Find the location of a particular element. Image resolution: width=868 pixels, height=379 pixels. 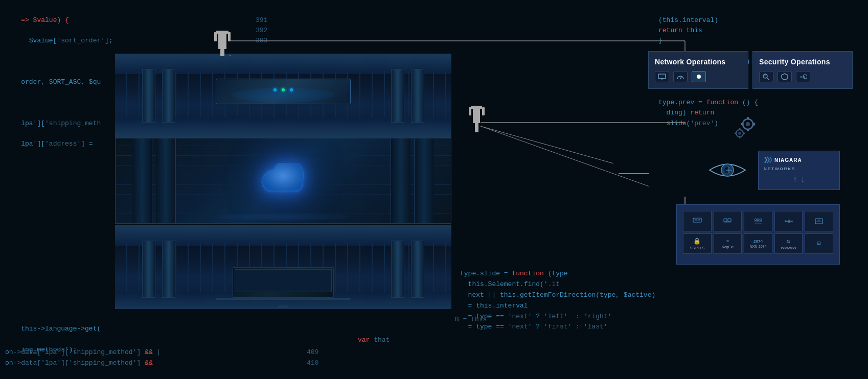

device-item-ssl: 🔒 SSL/TLS is located at coordinates (697, 244).